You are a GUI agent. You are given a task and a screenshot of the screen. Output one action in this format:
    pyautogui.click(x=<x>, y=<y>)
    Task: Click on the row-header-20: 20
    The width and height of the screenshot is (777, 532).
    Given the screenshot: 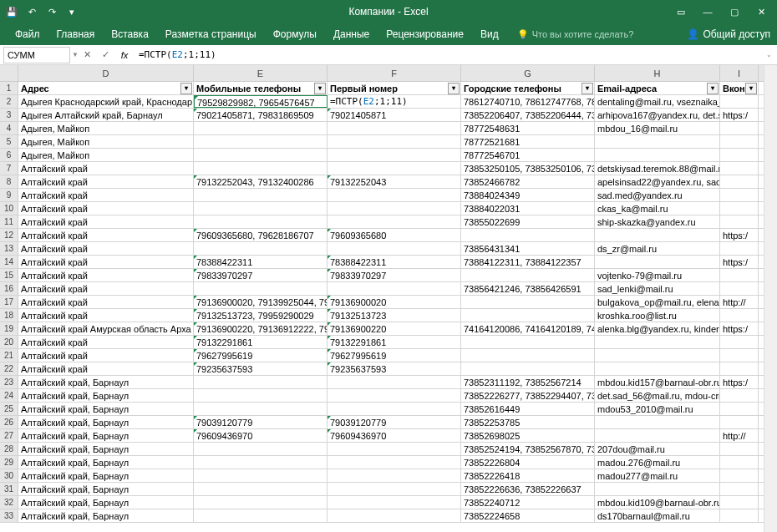 What is the action you would take?
    pyautogui.click(x=9, y=342)
    